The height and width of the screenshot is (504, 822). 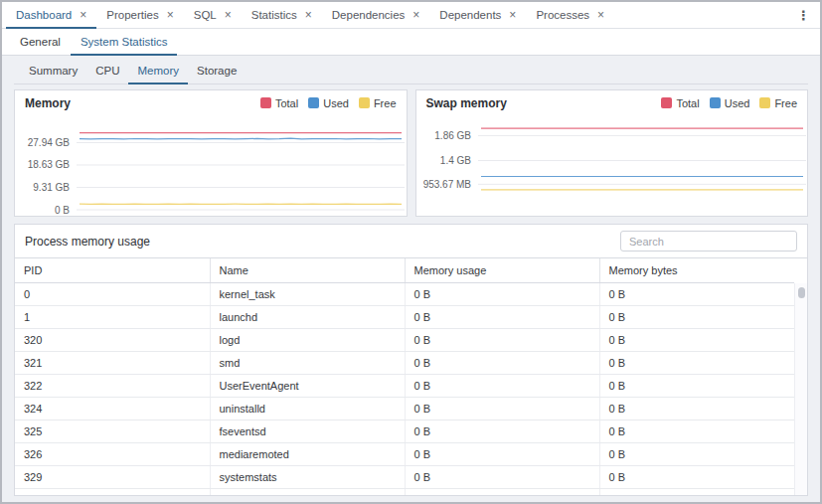 I want to click on table-cell: 324, so click(x=112, y=410).